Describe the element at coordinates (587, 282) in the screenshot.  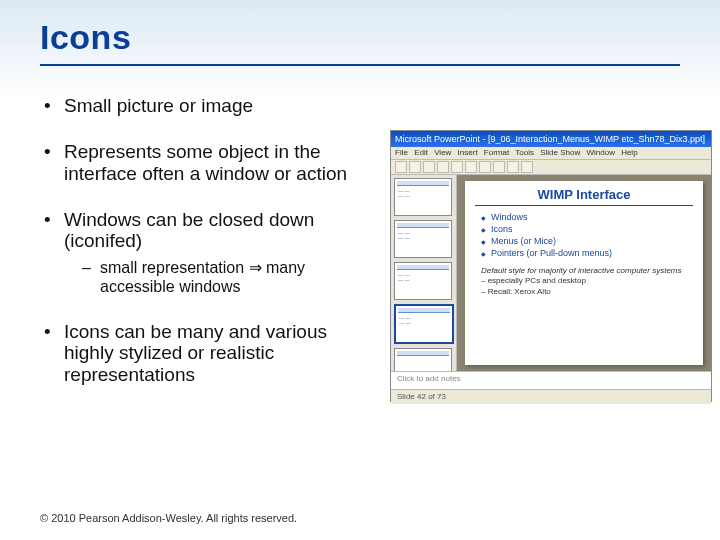
I see `inner-subtext: Default style for majority of interactiv…` at that location.